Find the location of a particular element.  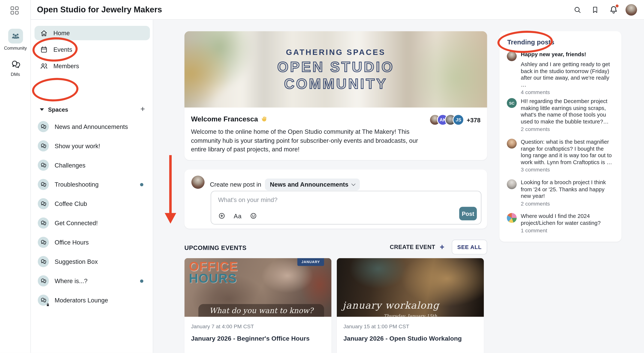

event-month-badge: JANUARY is located at coordinates (311, 262).